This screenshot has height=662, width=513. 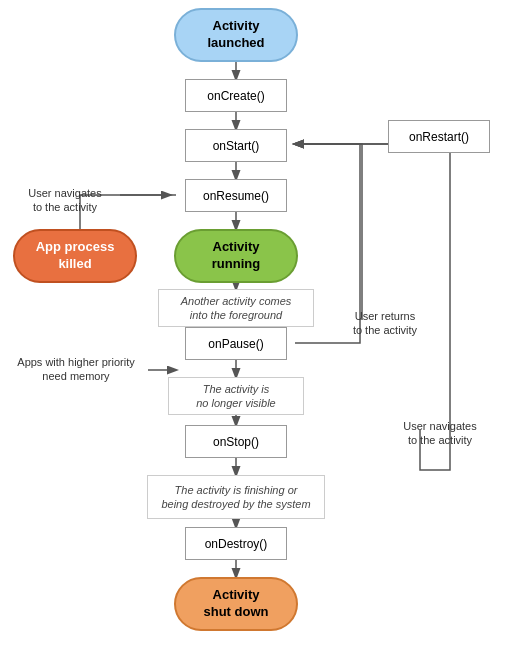 I want to click on activity-launched-node: Activitylaunched, so click(x=236, y=35).